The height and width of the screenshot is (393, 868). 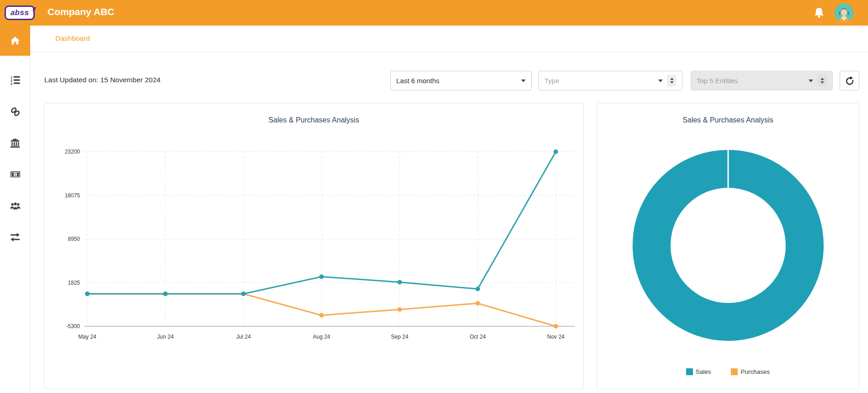 I want to click on svg-text: 23200, so click(x=73, y=152).